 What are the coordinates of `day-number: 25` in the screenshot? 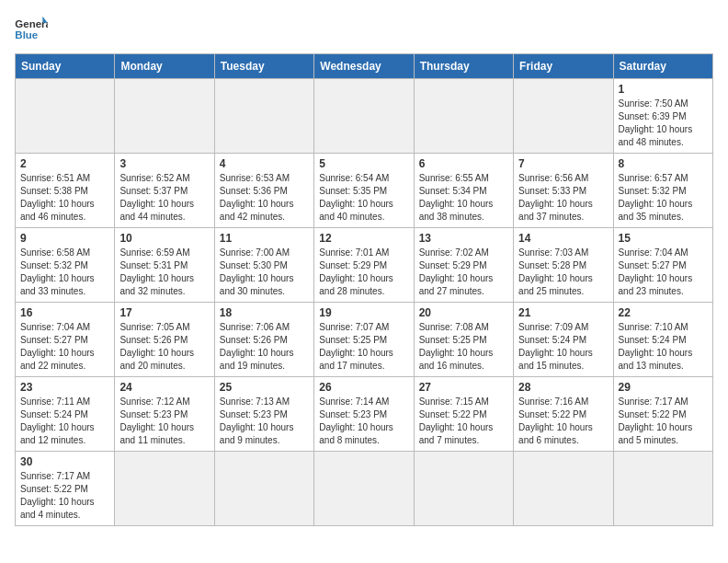 It's located at (265, 387).